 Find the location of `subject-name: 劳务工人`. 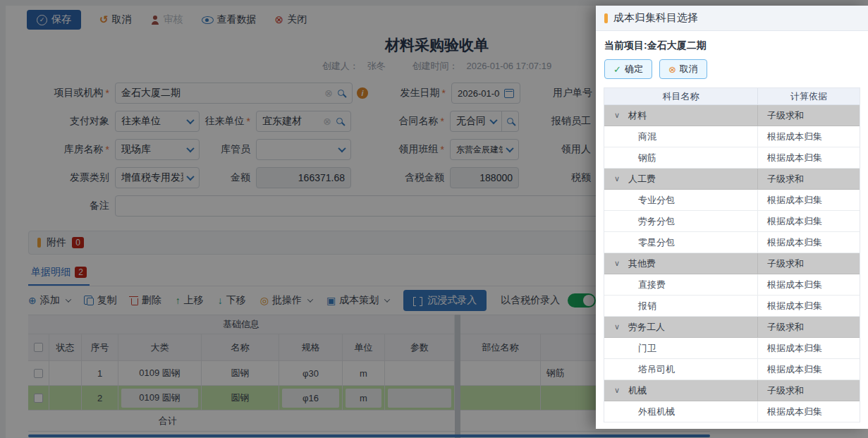

subject-name: 劳务工人 is located at coordinates (635, 327).